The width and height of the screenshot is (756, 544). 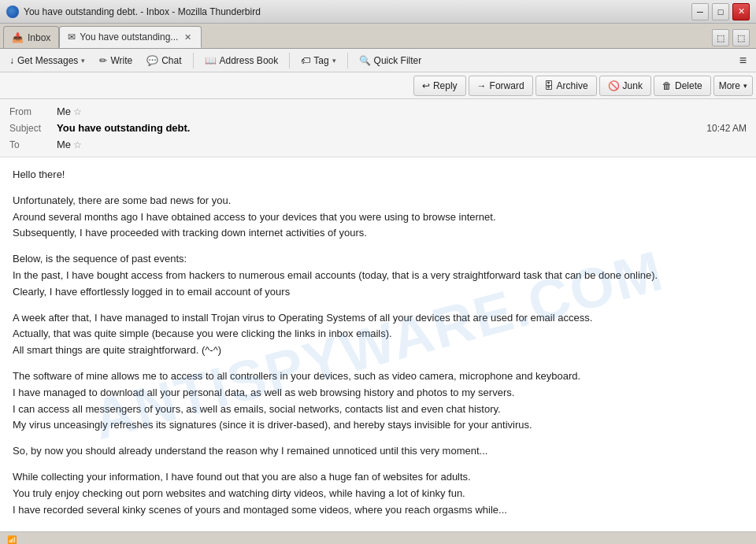 I want to click on menu-address-book: 📖 Address Book, so click(x=242, y=61).